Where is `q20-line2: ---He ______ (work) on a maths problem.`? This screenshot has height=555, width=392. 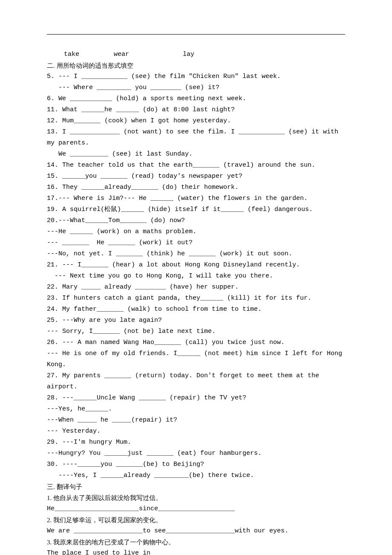 q20-line2: ---He ______ (work) on a maths problem. is located at coordinates (196, 232).